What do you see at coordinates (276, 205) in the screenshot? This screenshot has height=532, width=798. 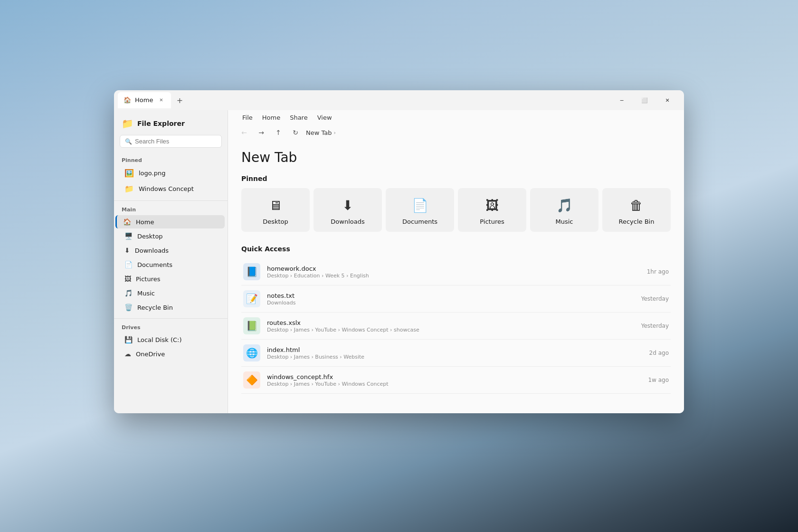 I see `pinned-desktop-icon: 🖥` at bounding box center [276, 205].